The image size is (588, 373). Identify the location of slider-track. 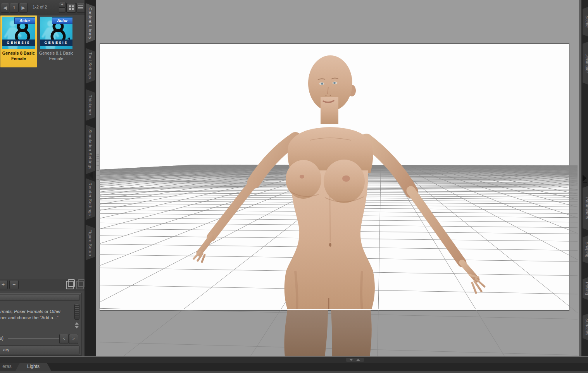
(34, 339).